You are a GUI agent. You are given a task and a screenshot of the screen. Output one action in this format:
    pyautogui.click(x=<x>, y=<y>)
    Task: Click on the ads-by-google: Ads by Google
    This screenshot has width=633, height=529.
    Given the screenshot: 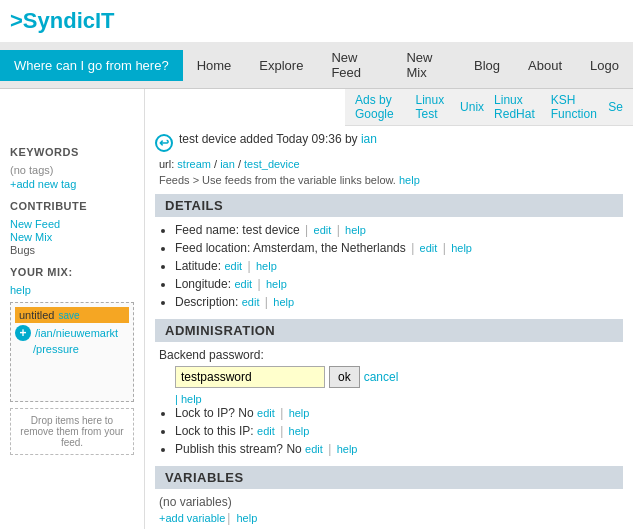 What is the action you would take?
    pyautogui.click(x=380, y=107)
    